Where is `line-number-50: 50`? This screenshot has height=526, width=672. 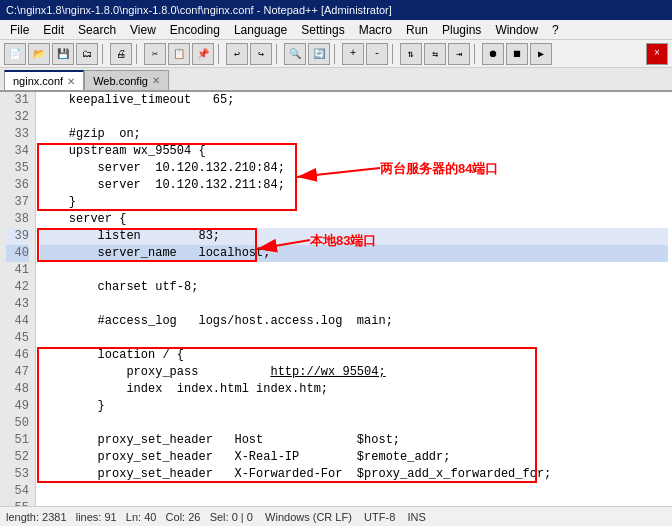
line-number-50: 50 is located at coordinates (18, 424).